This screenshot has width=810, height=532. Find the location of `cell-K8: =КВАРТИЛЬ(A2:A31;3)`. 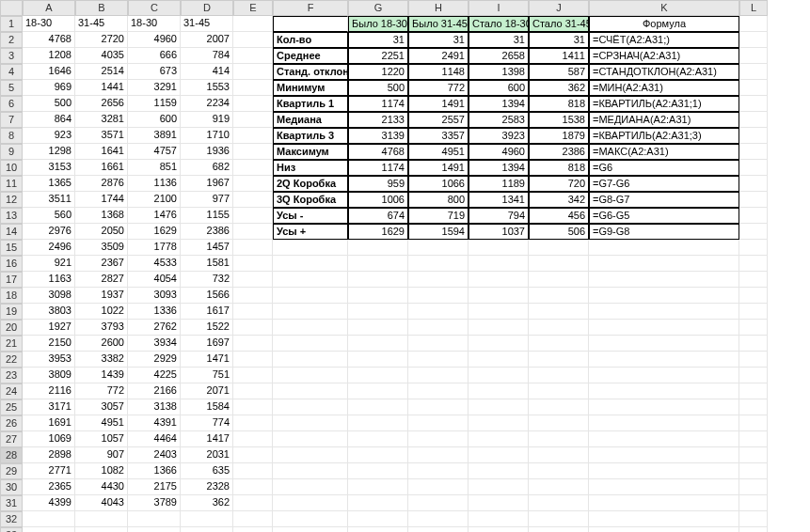

cell-K8: =КВАРТИЛЬ(A2:A31;3) is located at coordinates (664, 135).